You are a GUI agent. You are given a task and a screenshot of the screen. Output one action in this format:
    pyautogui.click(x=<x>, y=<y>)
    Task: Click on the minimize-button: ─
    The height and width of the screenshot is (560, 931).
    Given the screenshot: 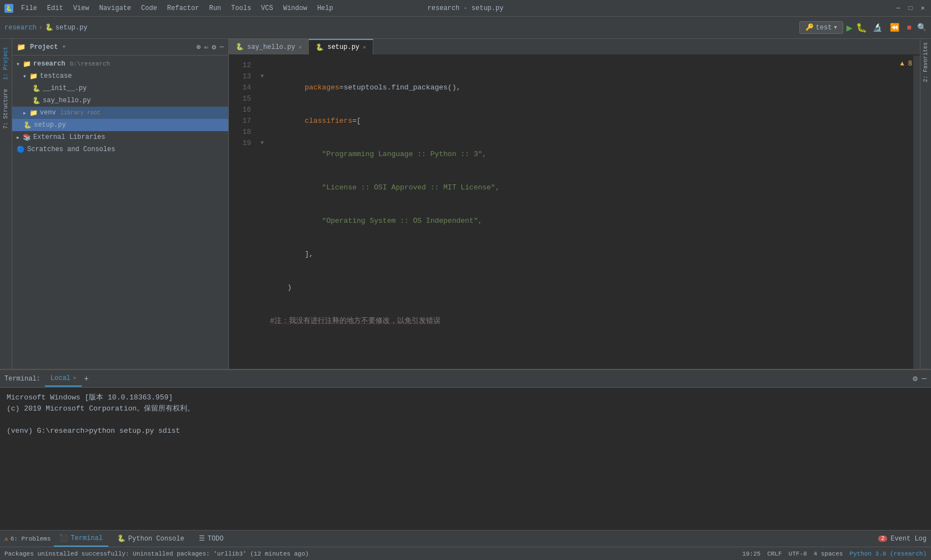 What is the action you would take?
    pyautogui.click(x=898, y=8)
    